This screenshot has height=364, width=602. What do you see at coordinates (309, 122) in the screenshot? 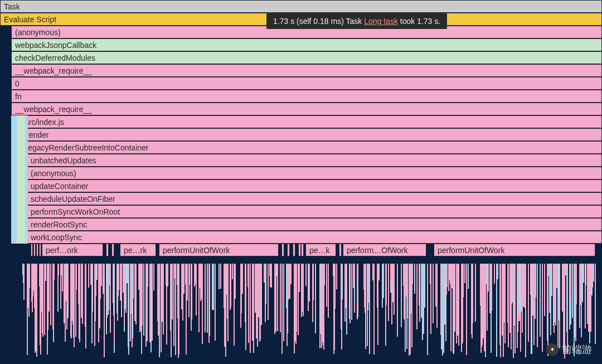
I see `flame-frame: ./src/index.js` at bounding box center [309, 122].